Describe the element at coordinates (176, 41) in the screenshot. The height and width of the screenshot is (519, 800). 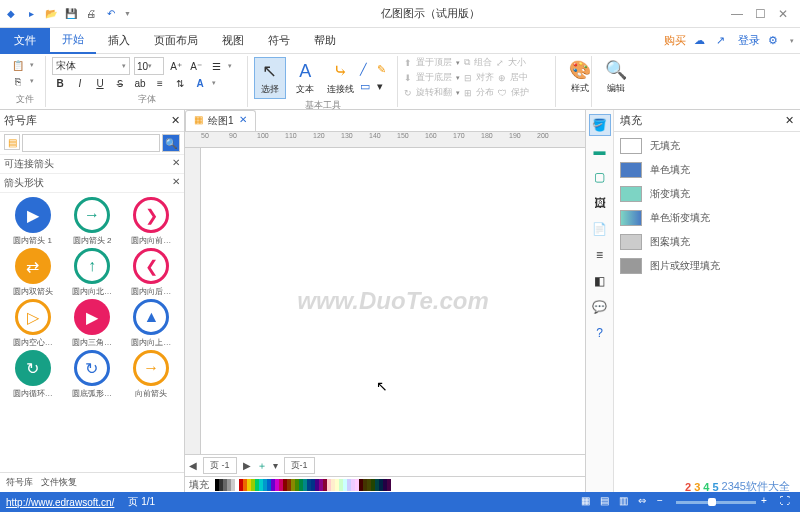
I see `tab-pagelayout: 页面布局` at that location.